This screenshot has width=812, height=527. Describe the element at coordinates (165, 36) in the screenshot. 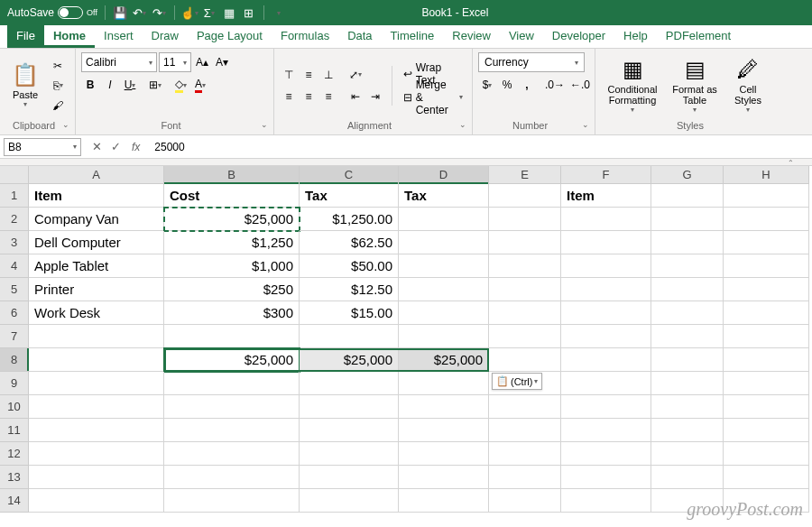

I see `tab-draw: Draw` at that location.